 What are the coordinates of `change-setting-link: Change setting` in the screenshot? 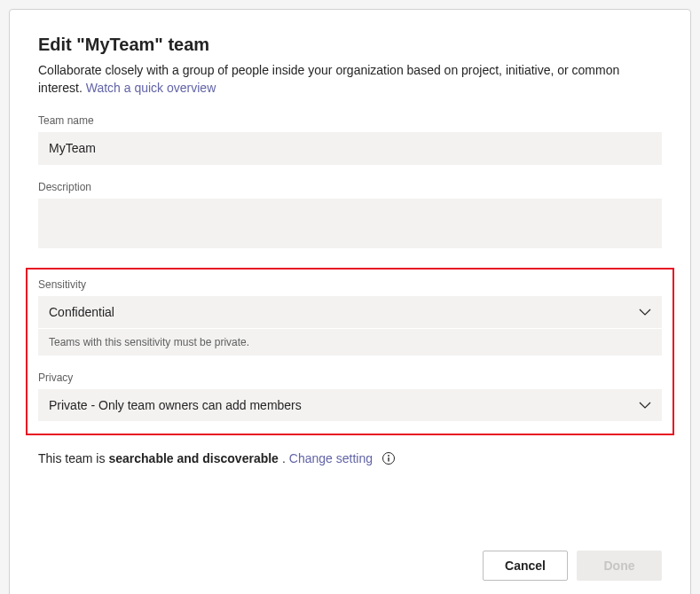 It's located at (331, 458).